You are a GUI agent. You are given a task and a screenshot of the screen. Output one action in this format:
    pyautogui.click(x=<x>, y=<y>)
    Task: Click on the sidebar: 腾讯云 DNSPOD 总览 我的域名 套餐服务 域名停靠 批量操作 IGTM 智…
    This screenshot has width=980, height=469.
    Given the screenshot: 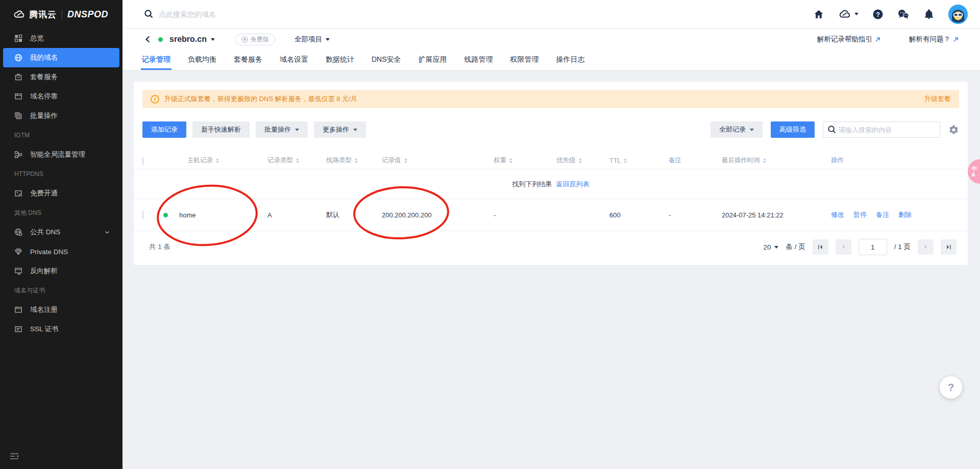 What is the action you would take?
    pyautogui.click(x=61, y=235)
    